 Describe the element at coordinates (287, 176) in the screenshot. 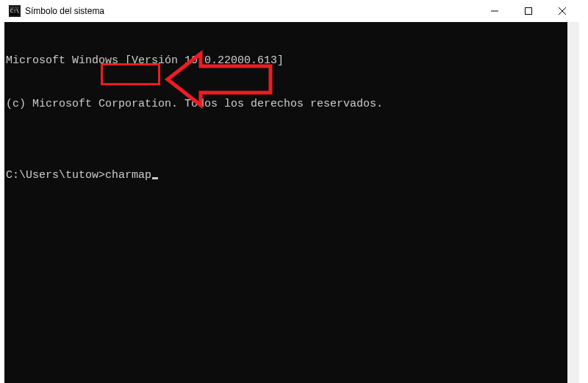

I see `terminal-prompt-line: C:\Users\tutow>charmap` at that location.